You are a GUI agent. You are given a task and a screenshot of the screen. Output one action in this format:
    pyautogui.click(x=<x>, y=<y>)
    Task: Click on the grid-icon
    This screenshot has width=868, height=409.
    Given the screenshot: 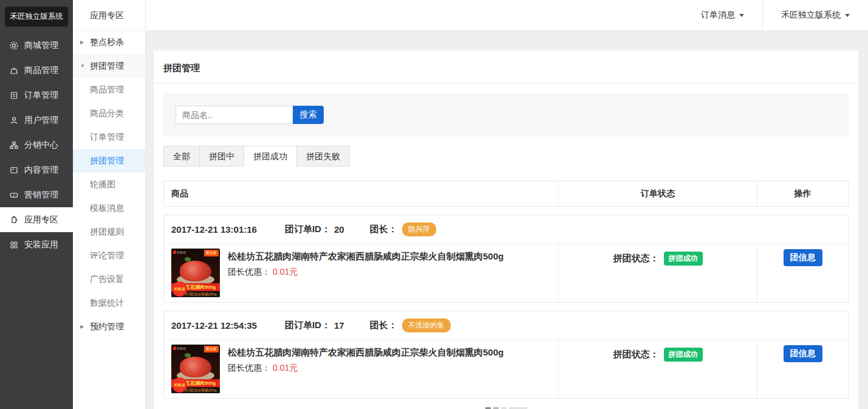 What is the action you would take?
    pyautogui.click(x=14, y=245)
    